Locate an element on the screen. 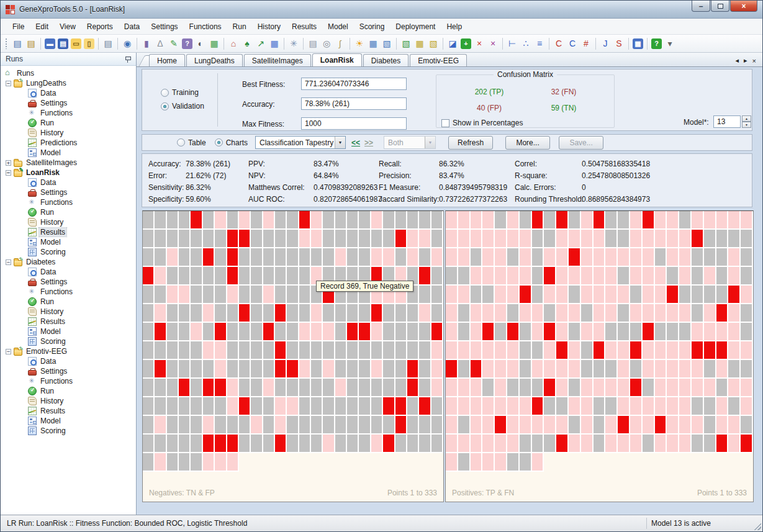  tree-item-settings: Settings is located at coordinates (68, 371).